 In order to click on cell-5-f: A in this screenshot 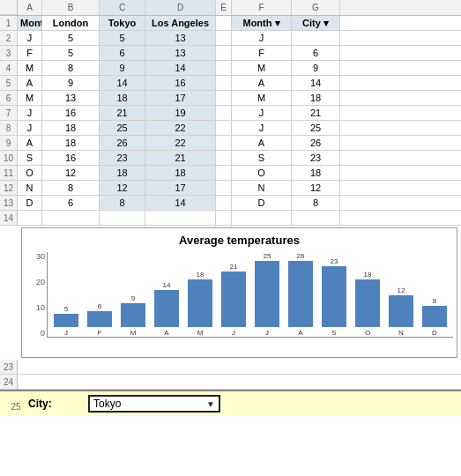, I will do `click(262, 83)`.